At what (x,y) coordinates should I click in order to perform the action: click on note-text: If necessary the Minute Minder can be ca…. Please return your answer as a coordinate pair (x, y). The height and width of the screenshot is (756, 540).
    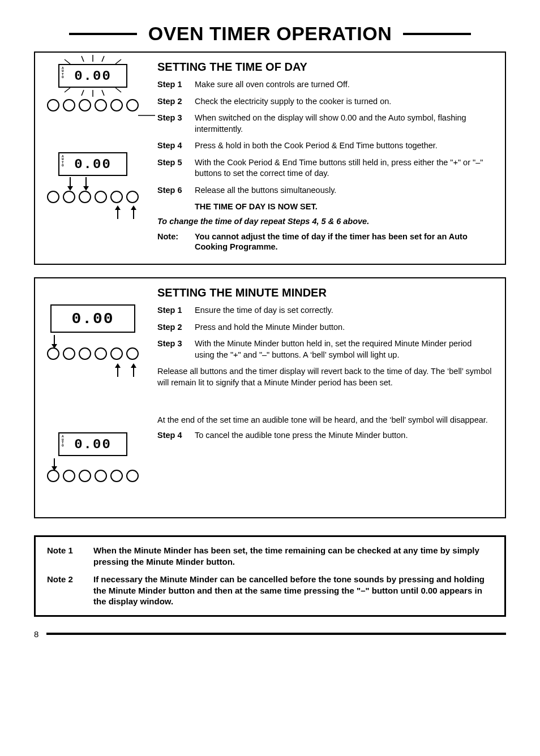
    Looking at the image, I should click on (293, 591).